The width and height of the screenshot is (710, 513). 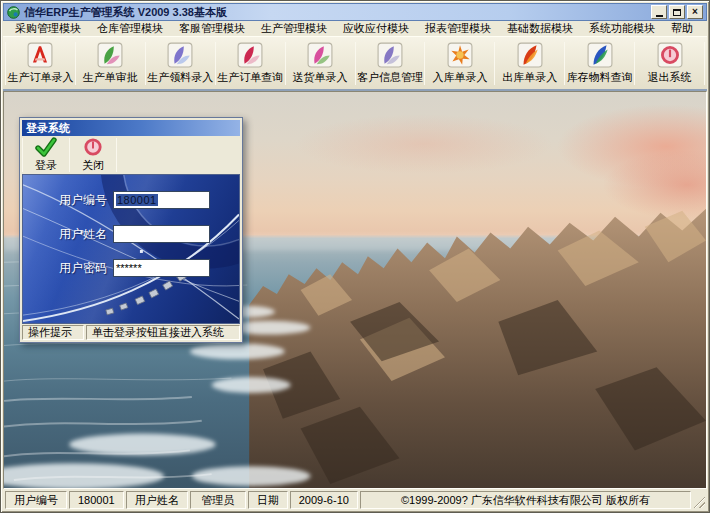 I want to click on status-date-label: 日期, so click(x=268, y=500).